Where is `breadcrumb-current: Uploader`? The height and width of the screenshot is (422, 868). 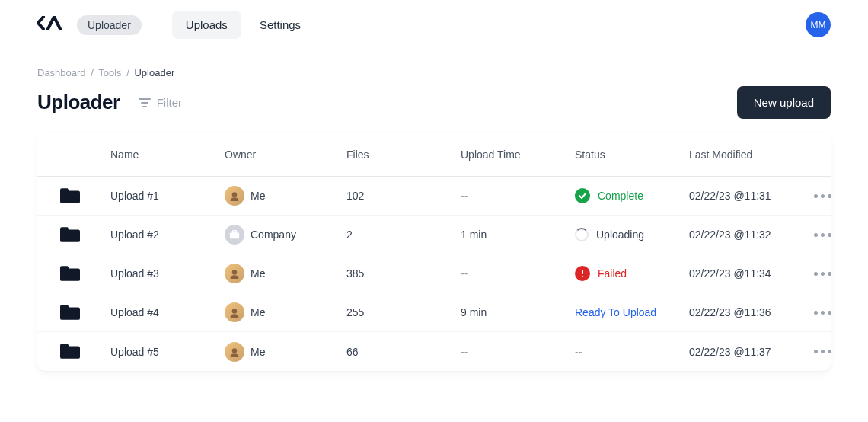 breadcrumb-current: Uploader is located at coordinates (154, 73).